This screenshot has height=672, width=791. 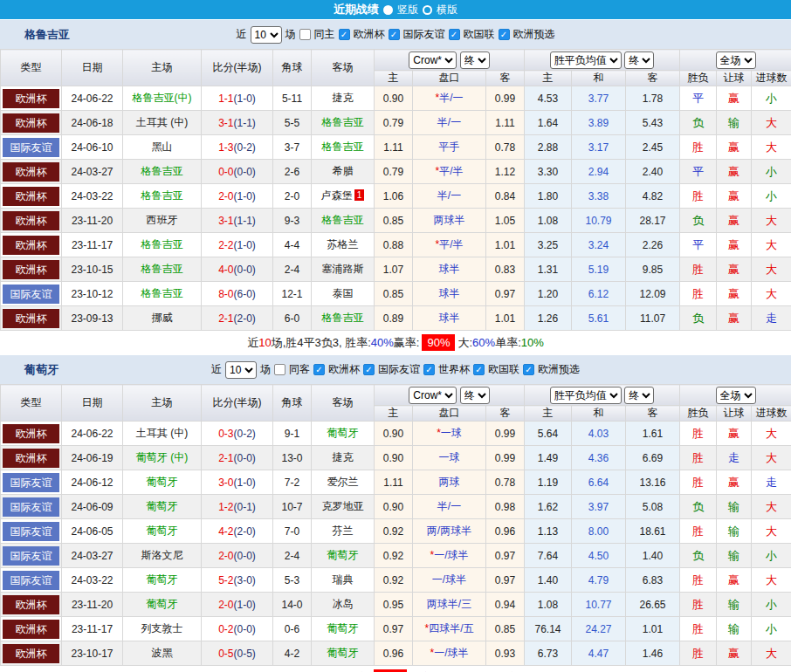 What do you see at coordinates (450, 172) in the screenshot?
I see `handicap-cell: *平/半` at bounding box center [450, 172].